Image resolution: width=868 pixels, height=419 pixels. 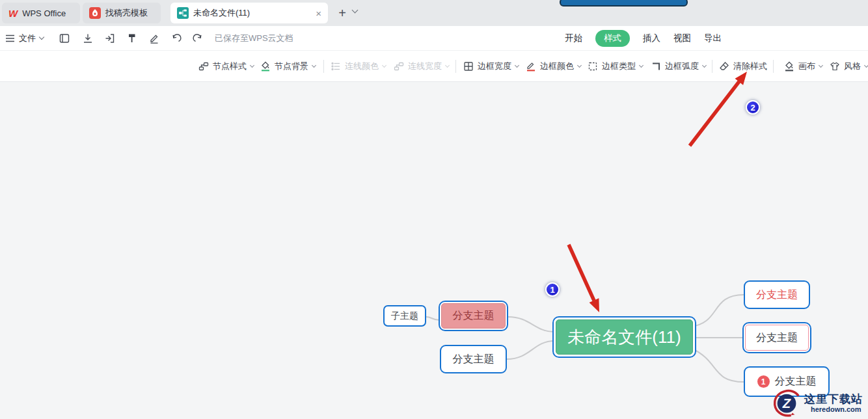 I want to click on canvas-label: 画布, so click(x=807, y=66).